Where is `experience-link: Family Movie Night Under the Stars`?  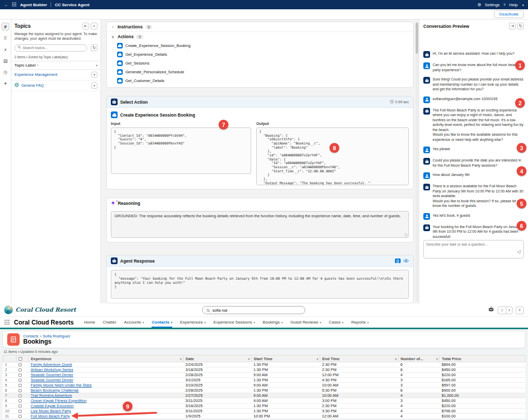 experience-link: Family Movie Night Under the Stars is located at coordinates (61, 385).